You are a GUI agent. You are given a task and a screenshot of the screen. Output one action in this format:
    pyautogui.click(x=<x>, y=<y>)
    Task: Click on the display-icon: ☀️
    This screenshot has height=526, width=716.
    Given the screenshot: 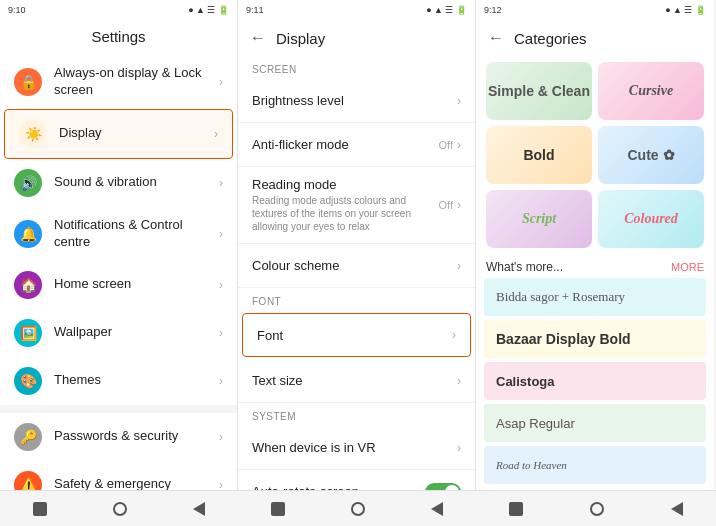 What is the action you would take?
    pyautogui.click(x=33, y=134)
    